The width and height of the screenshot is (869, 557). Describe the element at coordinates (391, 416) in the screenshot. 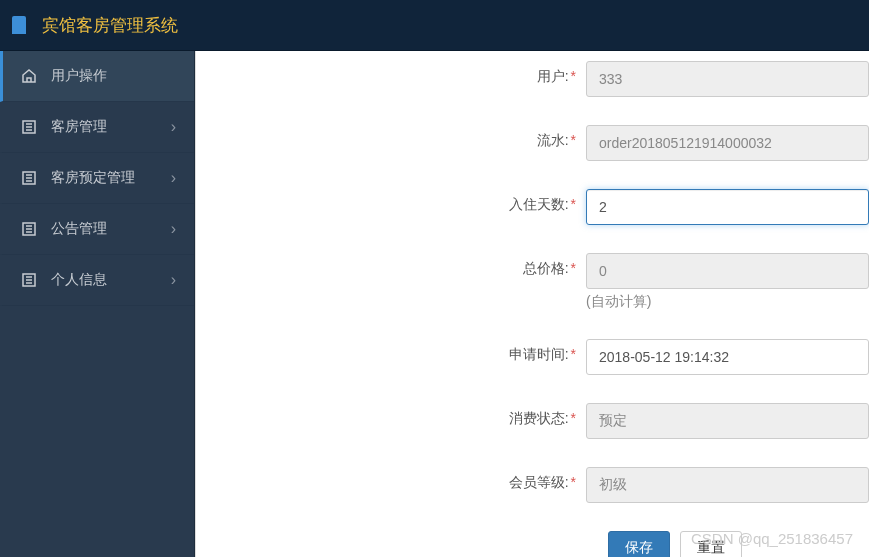

I see `status-label: 消费状态:*` at that location.